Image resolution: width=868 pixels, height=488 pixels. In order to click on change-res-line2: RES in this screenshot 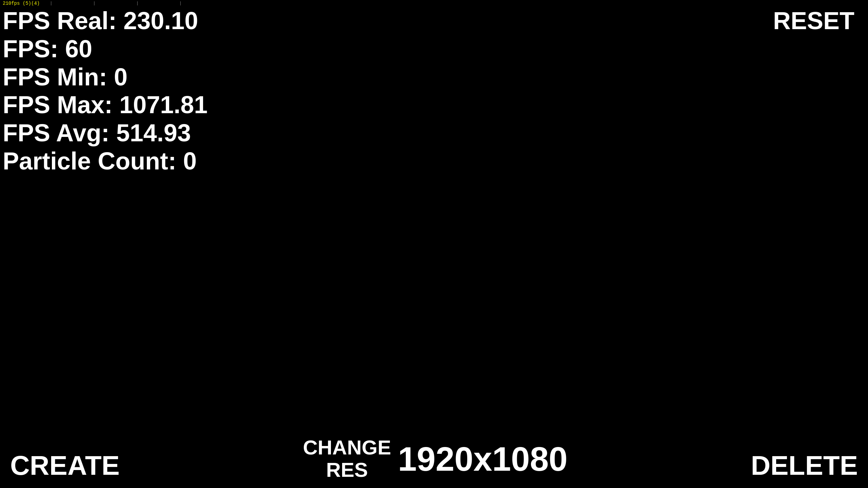, I will do `click(347, 470)`.